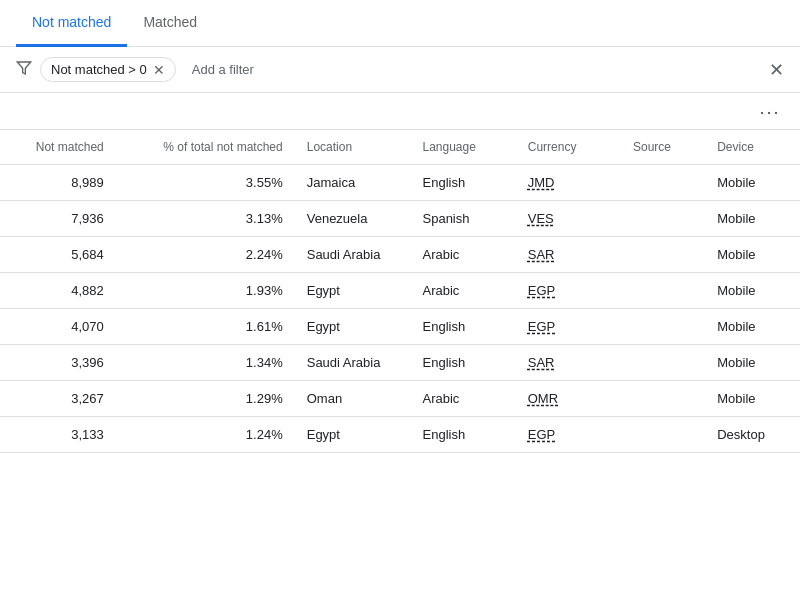  What do you see at coordinates (99, 70) in the screenshot?
I see `filter-chip-label: Not matched > 0` at bounding box center [99, 70].